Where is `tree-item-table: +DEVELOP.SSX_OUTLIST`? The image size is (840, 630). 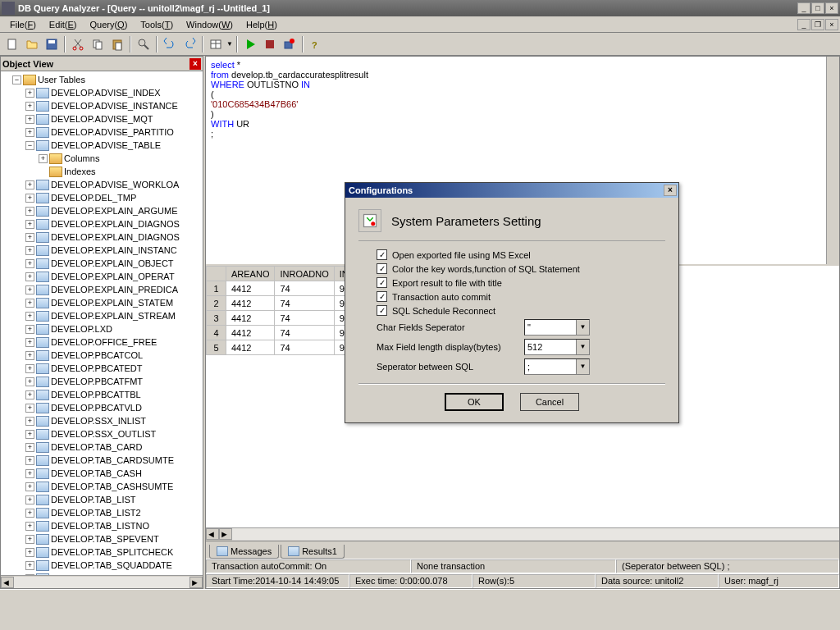
tree-item-table: +DEVELOP.SSX_OUTLIST is located at coordinates (102, 434).